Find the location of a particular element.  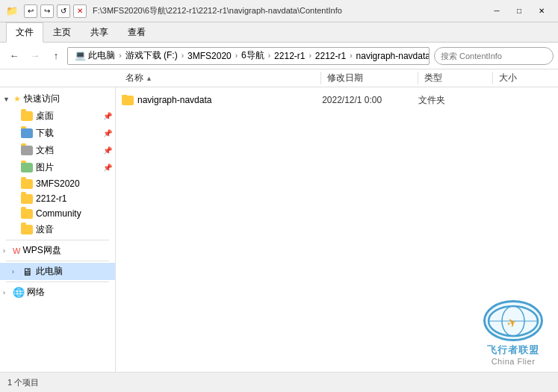

star-icon: ★ is located at coordinates (17, 99).